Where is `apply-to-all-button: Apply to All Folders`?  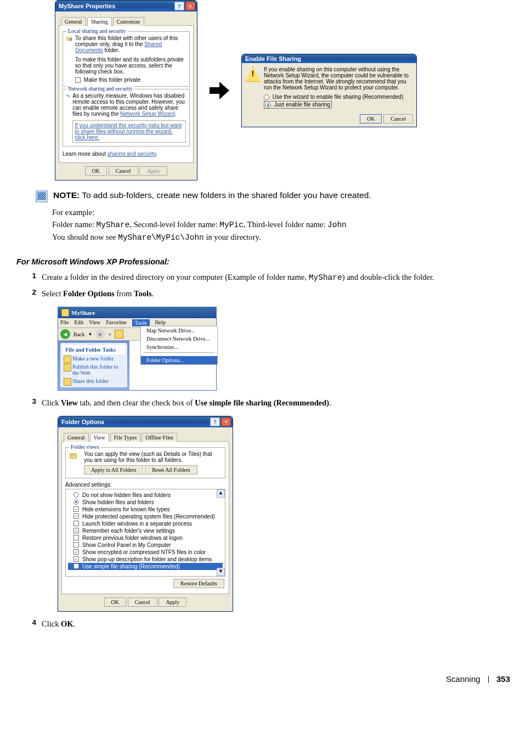 apply-to-all-button: Apply to All Folders is located at coordinates (114, 470).